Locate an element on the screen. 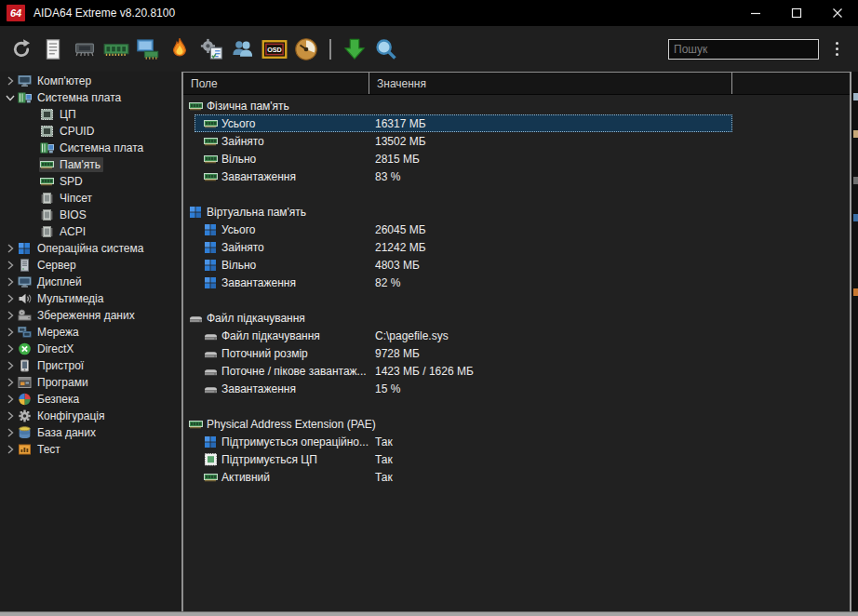 This screenshot has width=858, height=616. field-label: Завантаження is located at coordinates (259, 389).